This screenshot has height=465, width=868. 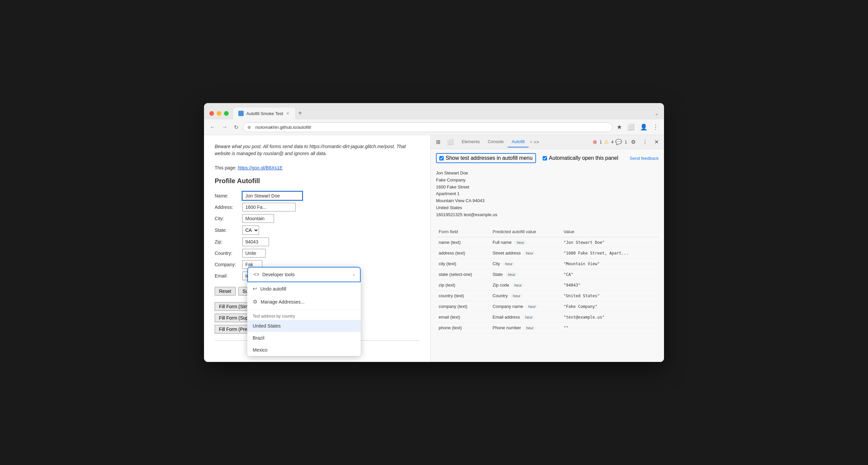 What do you see at coordinates (227, 242) in the screenshot?
I see `zip-label: Zip:` at bounding box center [227, 242].